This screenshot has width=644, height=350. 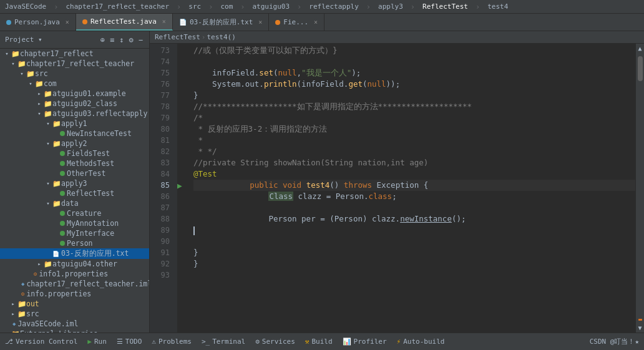 I want to click on tree-item-methodstest: MethodsTest, so click(x=75, y=163).